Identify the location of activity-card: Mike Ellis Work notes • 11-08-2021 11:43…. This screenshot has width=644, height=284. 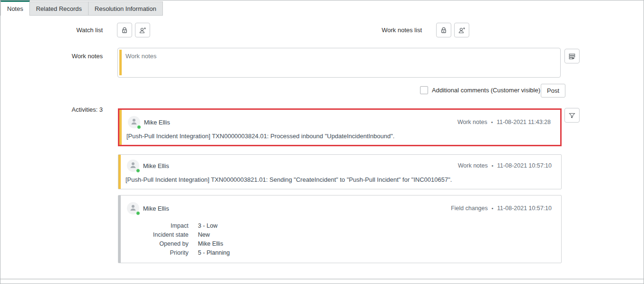
(340, 127).